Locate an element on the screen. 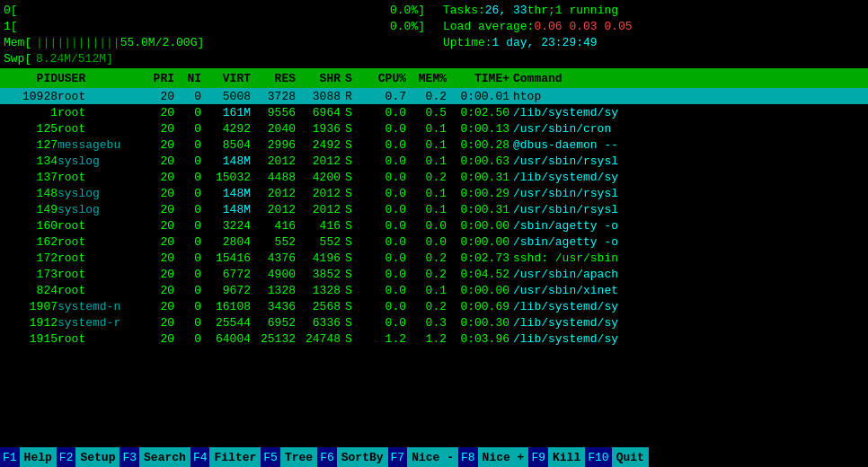  cpu-mem-section: 0[ 0.0%] 1[ 0.0%] Mem[ |||||||||||| 55.0… is located at coordinates (214, 34).